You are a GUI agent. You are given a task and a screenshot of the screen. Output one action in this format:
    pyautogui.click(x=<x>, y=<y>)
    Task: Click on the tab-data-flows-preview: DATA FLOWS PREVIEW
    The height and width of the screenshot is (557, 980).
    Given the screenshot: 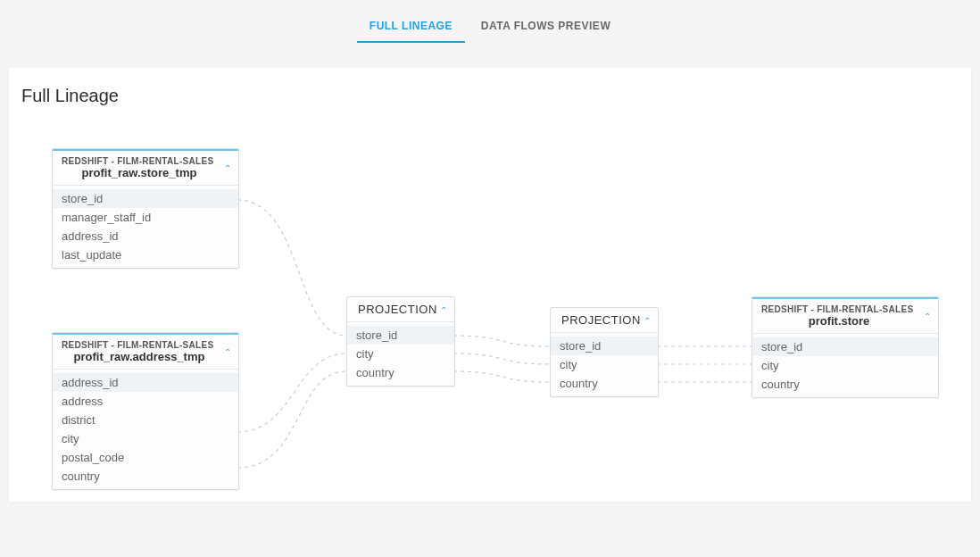 What is the action you would take?
    pyautogui.click(x=546, y=28)
    